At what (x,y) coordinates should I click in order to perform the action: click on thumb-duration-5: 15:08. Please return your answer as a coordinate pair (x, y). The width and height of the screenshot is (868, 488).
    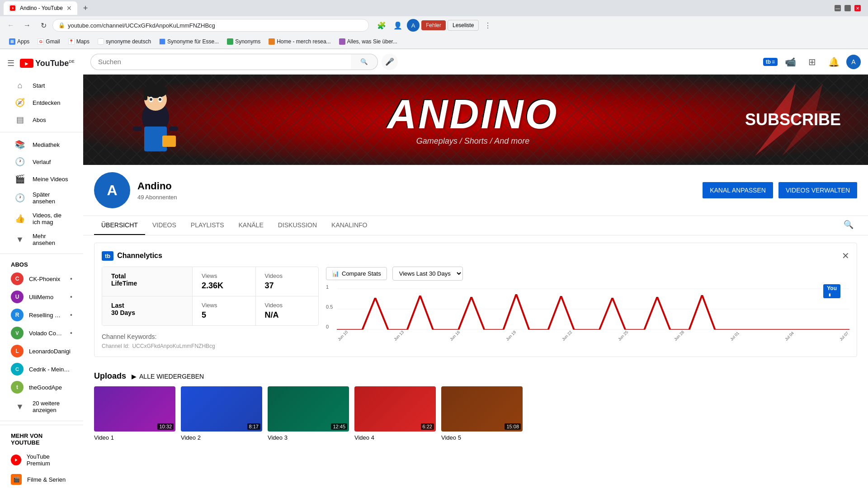
    Looking at the image, I should click on (513, 427).